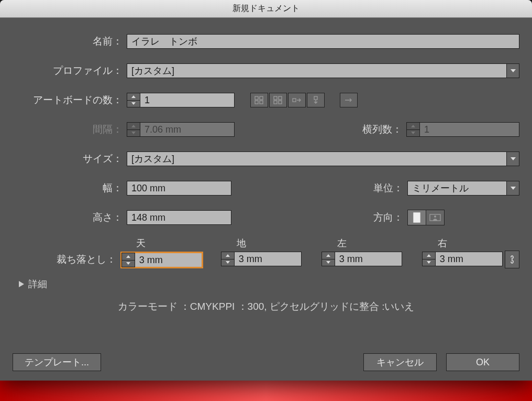 The image size is (532, 401). What do you see at coordinates (266, 362) in the screenshot?
I see `footer: テンプレート... キャンセル OK` at bounding box center [266, 362].